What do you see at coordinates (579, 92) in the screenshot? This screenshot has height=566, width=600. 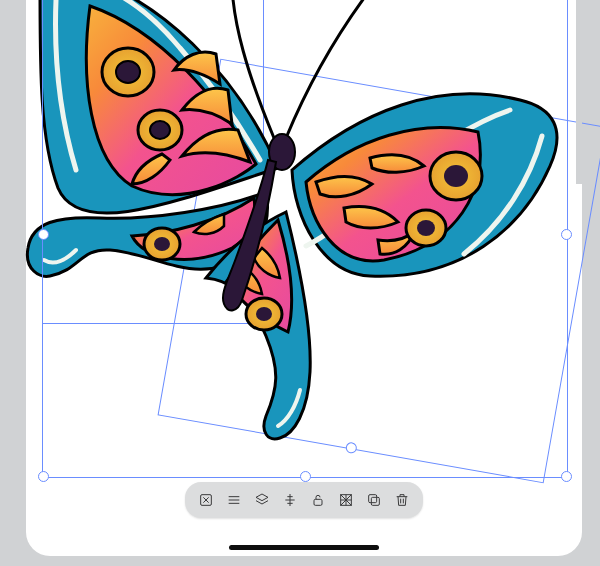 I see `viewport-gutter` at bounding box center [579, 92].